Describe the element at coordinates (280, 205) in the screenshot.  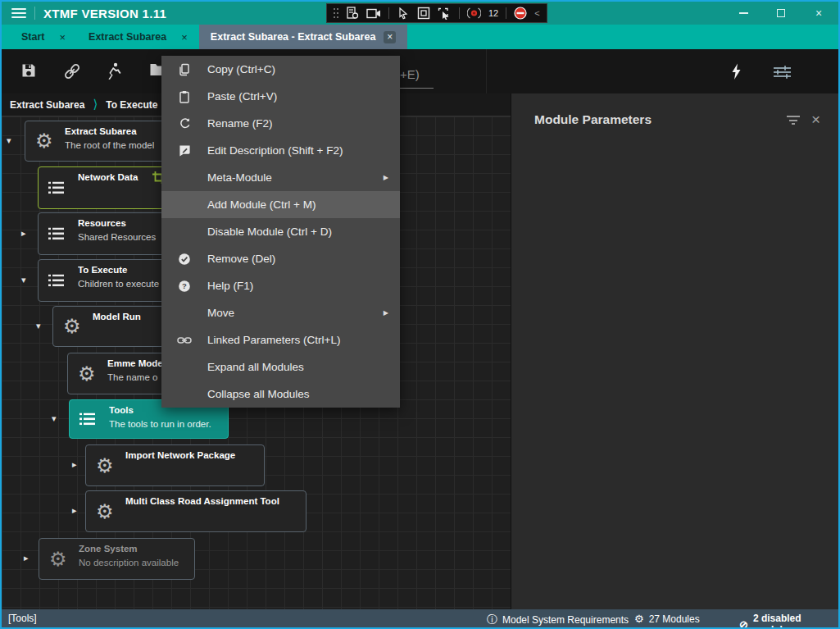
I see `menu-item-add-module: Add Module (Ctrl + M)` at that location.